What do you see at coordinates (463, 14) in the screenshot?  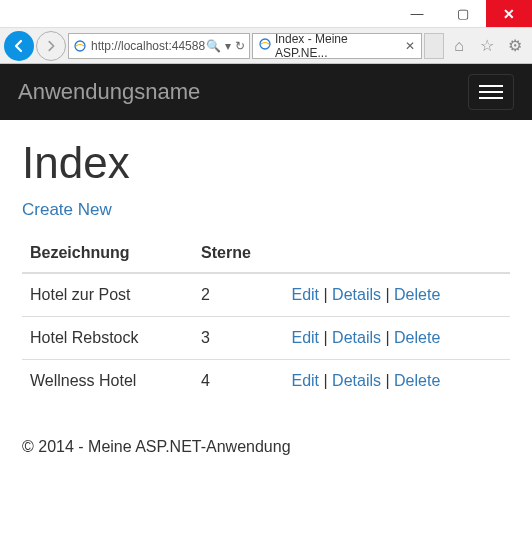 I see `maximize-button: ▢` at bounding box center [463, 14].